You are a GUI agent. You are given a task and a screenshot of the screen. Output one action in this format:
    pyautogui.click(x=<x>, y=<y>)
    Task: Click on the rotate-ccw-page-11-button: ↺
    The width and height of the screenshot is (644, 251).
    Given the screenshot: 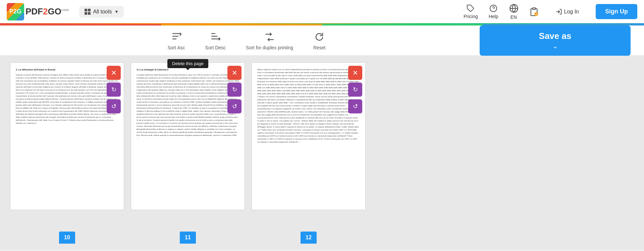 What is the action you would take?
    pyautogui.click(x=234, y=106)
    